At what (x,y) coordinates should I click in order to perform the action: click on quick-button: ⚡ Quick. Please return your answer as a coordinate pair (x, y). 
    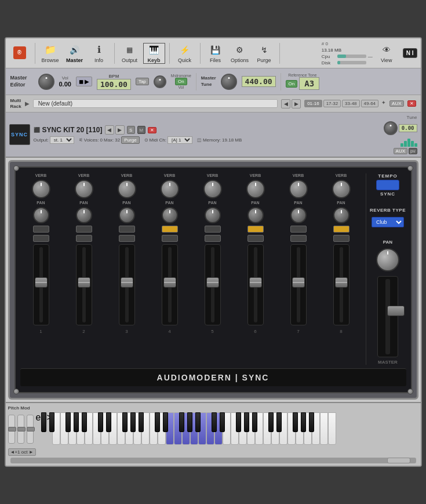
    Looking at the image, I should click on (185, 53).